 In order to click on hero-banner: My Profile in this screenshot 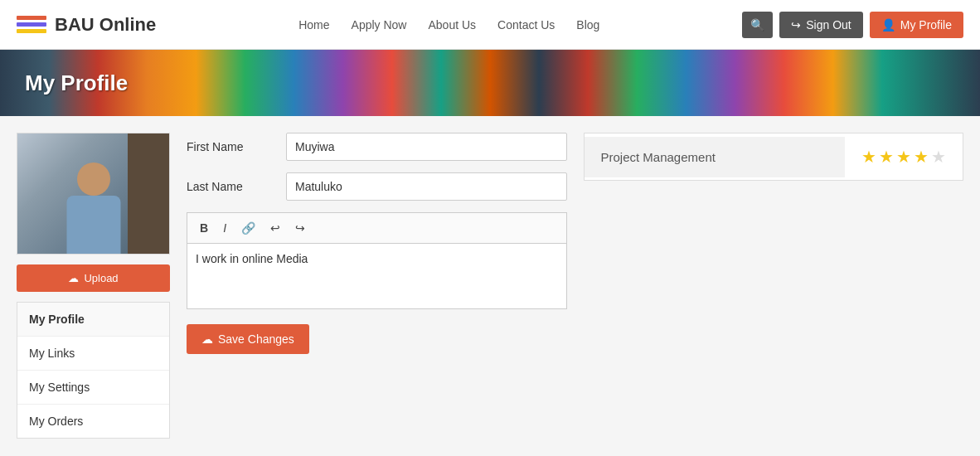, I will do `click(490, 83)`.